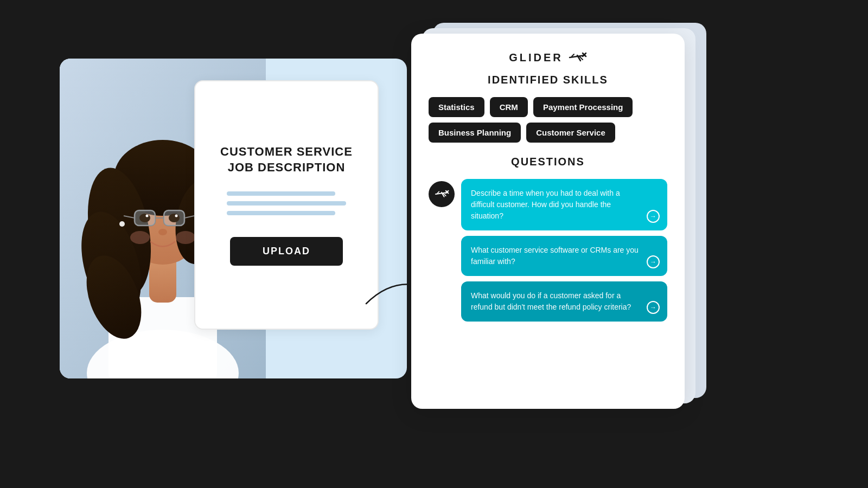 This screenshot has height=488, width=868. Describe the element at coordinates (564, 205) in the screenshot. I see `question-card-1: Describe a time when you had to deal wit…` at that location.